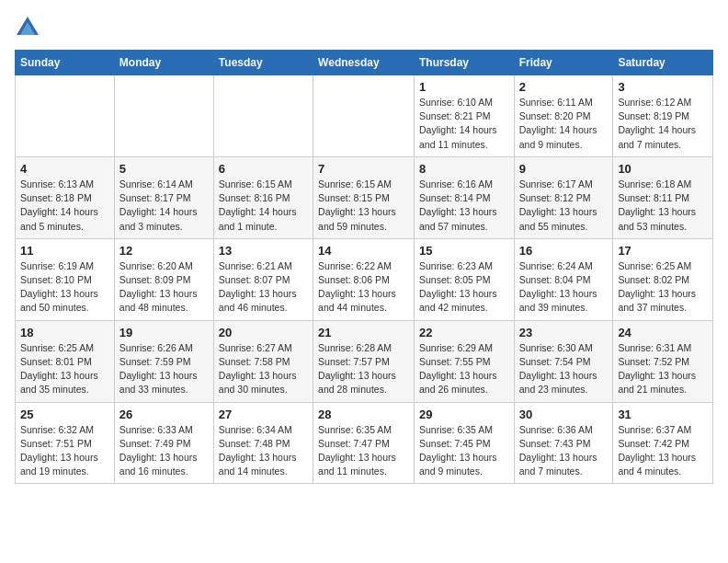 The image size is (728, 563). I want to click on logo, so click(29, 28).